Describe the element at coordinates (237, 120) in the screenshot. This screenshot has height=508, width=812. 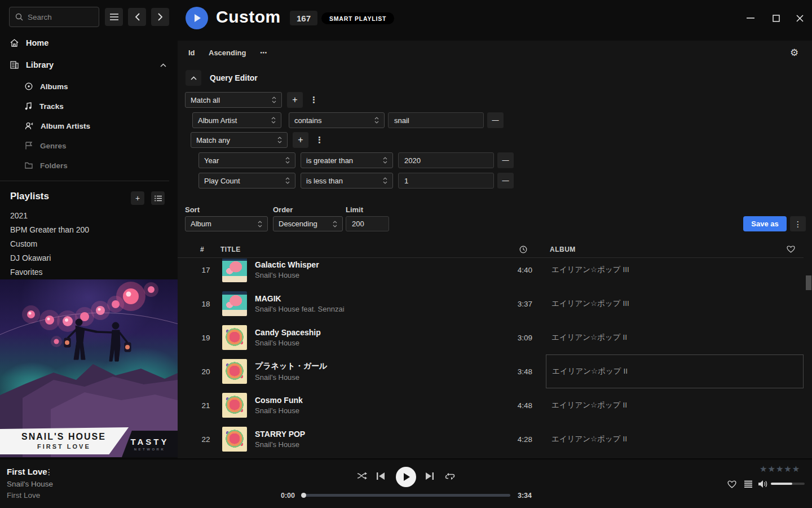
I see `rule-field-select-1: Album Artist` at that location.